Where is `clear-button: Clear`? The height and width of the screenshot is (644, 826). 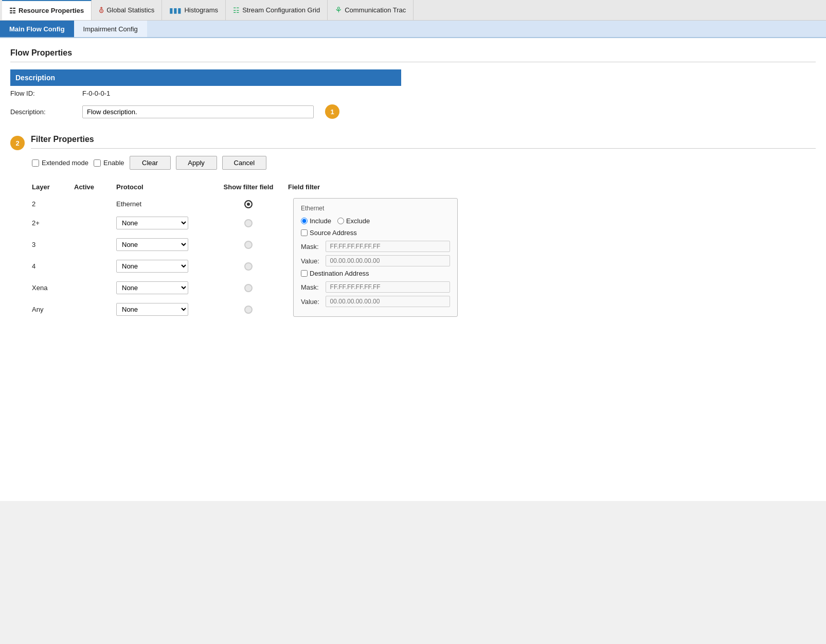 clear-button: Clear is located at coordinates (150, 163).